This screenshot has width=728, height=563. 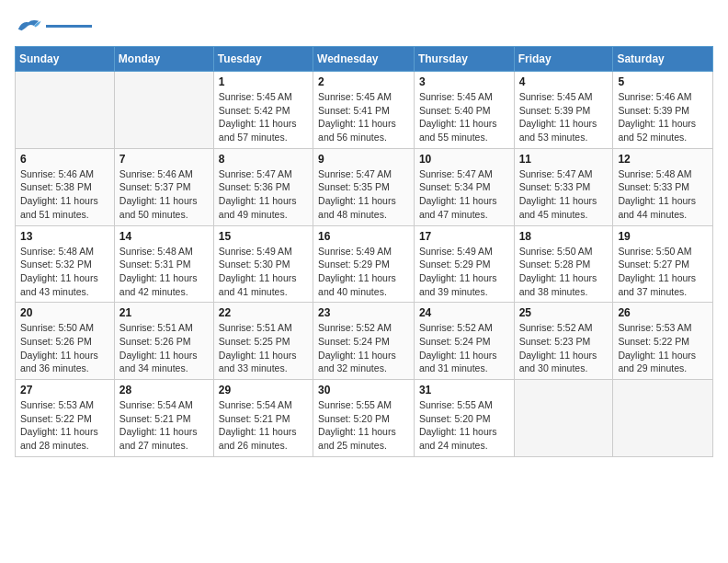 What do you see at coordinates (564, 159) in the screenshot?
I see `day-number: 11` at bounding box center [564, 159].